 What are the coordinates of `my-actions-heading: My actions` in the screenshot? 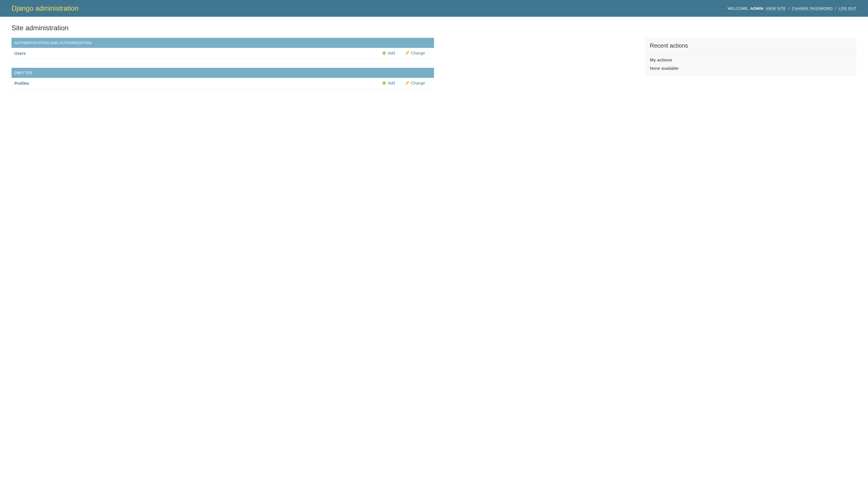 It's located at (751, 59).